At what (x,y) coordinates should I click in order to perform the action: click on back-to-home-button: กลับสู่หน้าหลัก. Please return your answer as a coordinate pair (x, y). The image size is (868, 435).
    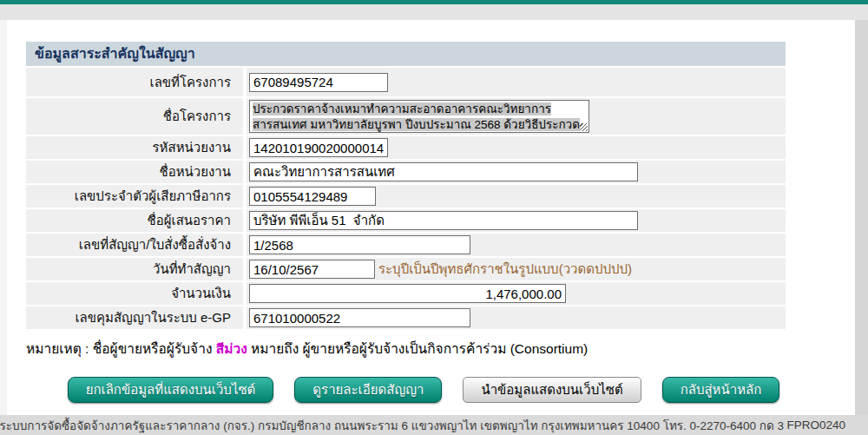
    Looking at the image, I should click on (721, 390).